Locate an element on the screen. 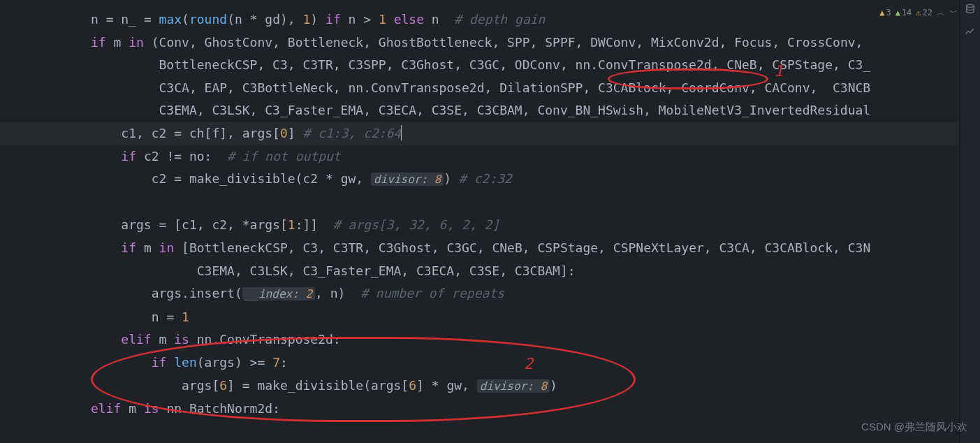 The image size is (980, 443). sciview-chart-icon is located at coordinates (970, 31).